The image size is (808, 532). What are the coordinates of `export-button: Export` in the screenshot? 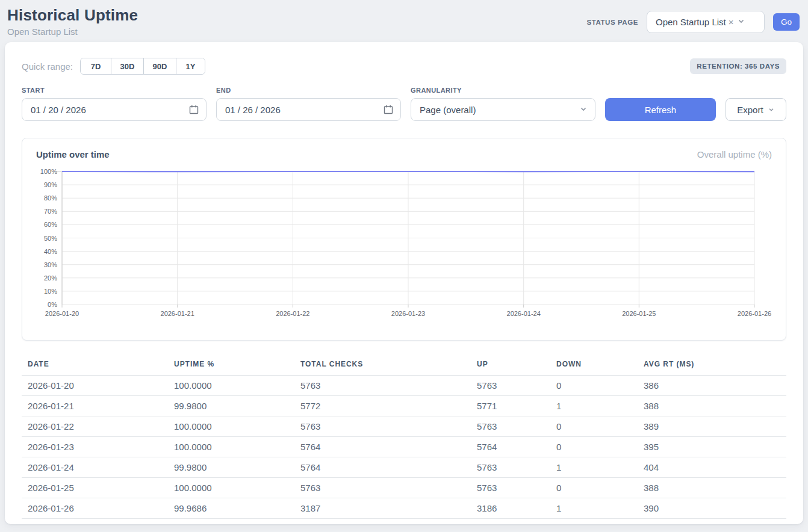 It's located at (756, 110).